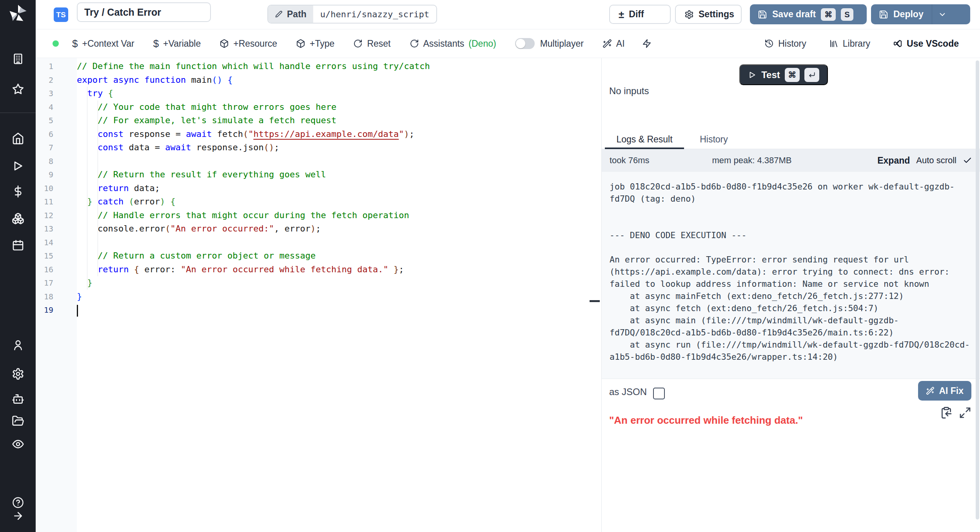  I want to click on kbd-cmd: ⌘, so click(792, 75).